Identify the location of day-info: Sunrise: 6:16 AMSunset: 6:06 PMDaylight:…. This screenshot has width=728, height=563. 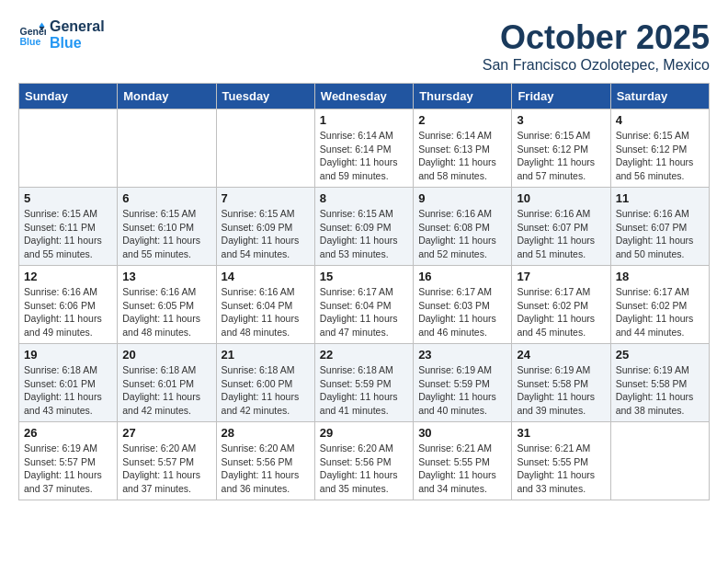
(68, 313).